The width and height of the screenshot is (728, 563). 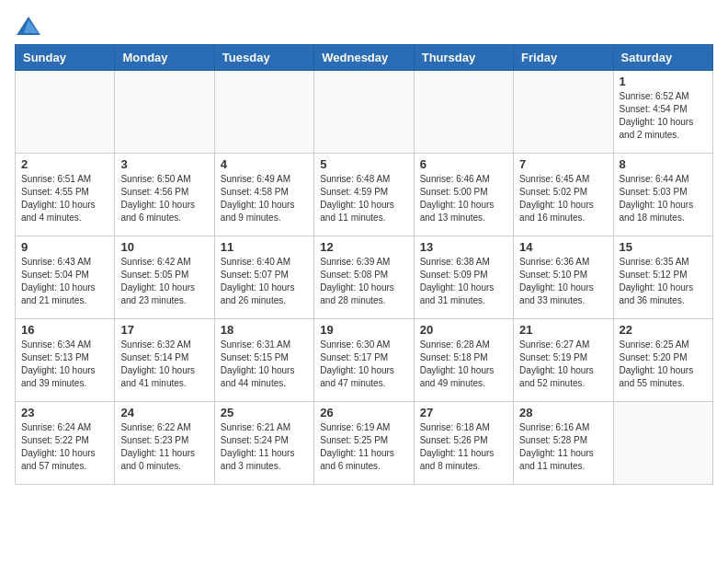 What do you see at coordinates (364, 278) in the screenshot?
I see `calendar-cell: 12Sunrise: 6:39 AM Sunset: 5:08 PM Dayli…` at bounding box center [364, 278].